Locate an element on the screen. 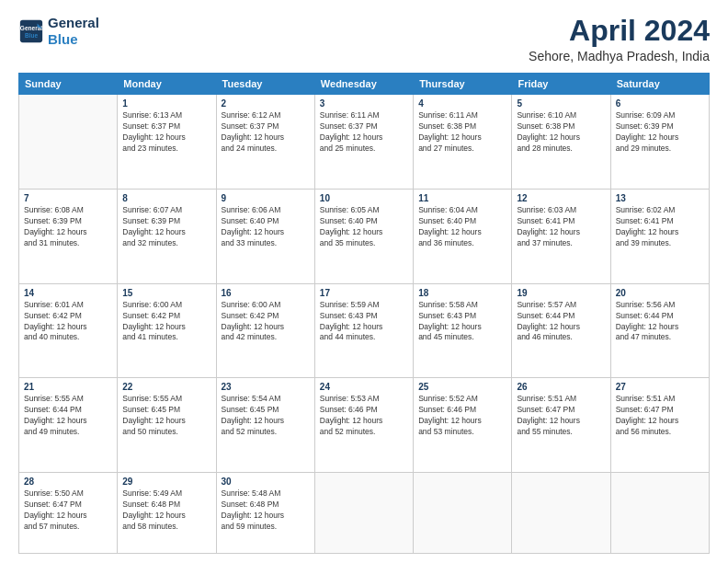 Image resolution: width=728 pixels, height=563 pixels. day-number: 27 is located at coordinates (660, 386).